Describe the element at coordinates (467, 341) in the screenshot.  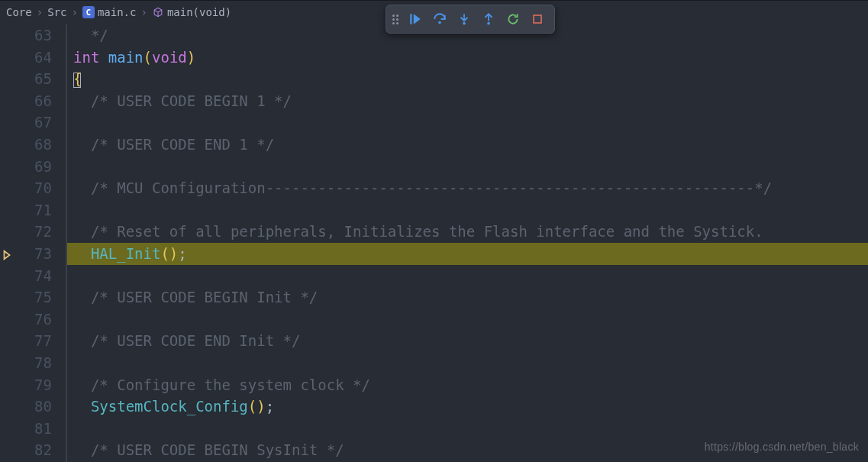
I see `code-line: /* USER CODE END Init */` at that location.